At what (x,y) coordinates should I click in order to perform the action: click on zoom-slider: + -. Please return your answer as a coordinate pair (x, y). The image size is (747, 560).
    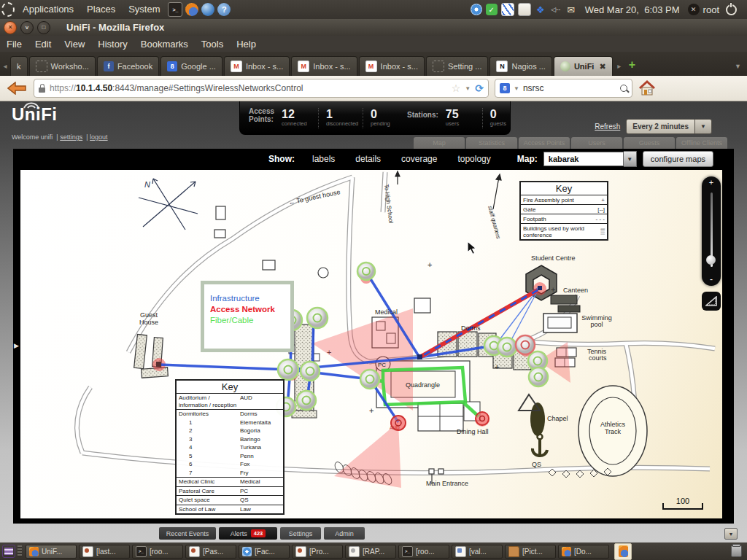
    Looking at the image, I should click on (711, 231).